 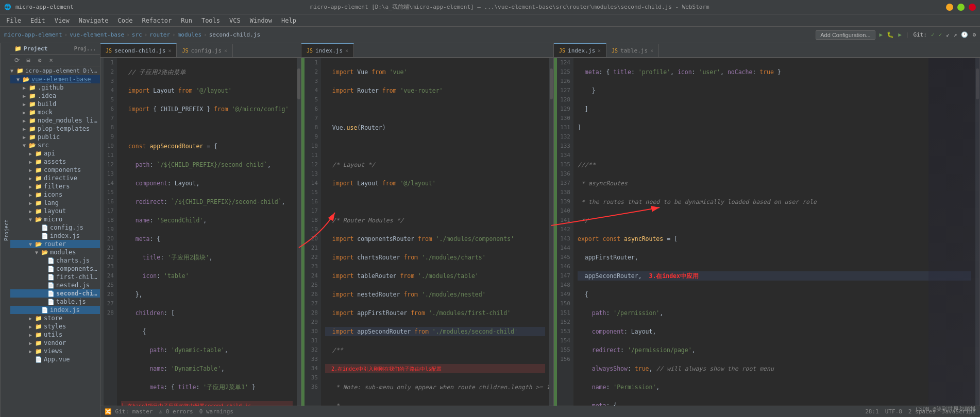 What do you see at coordinates (767, 50) in the screenshot?
I see `tab-bar-panel3: JS index.js × JS table.js ×` at bounding box center [767, 50].